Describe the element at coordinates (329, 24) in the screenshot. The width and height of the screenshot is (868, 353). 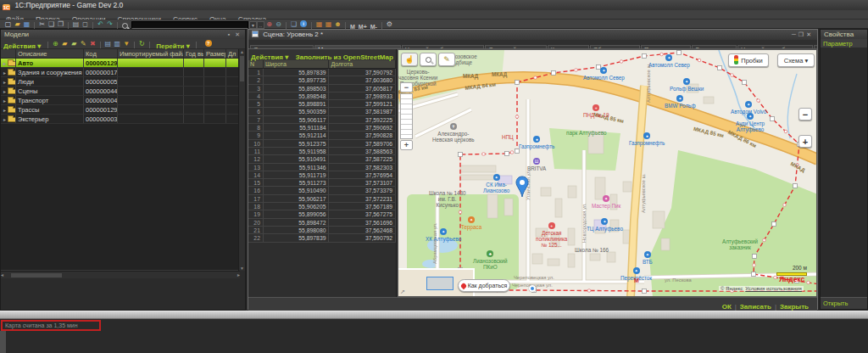
I see `calendar2-icon: ▦` at that location.